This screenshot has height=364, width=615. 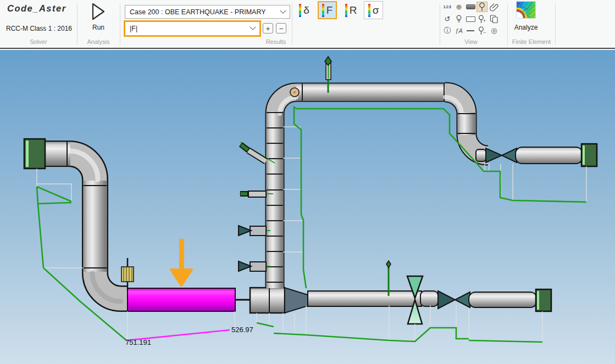 I want to click on spring-hanger, so click(x=128, y=274).